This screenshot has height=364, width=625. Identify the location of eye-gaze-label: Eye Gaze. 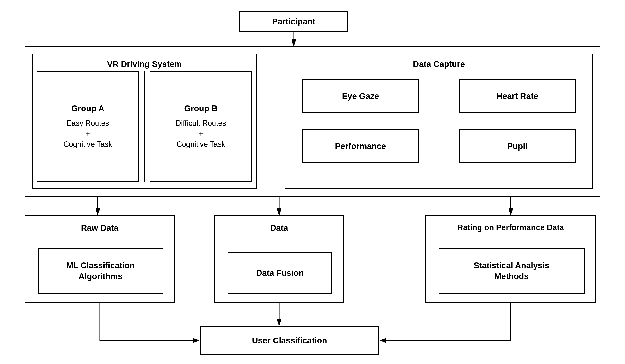
(361, 96).